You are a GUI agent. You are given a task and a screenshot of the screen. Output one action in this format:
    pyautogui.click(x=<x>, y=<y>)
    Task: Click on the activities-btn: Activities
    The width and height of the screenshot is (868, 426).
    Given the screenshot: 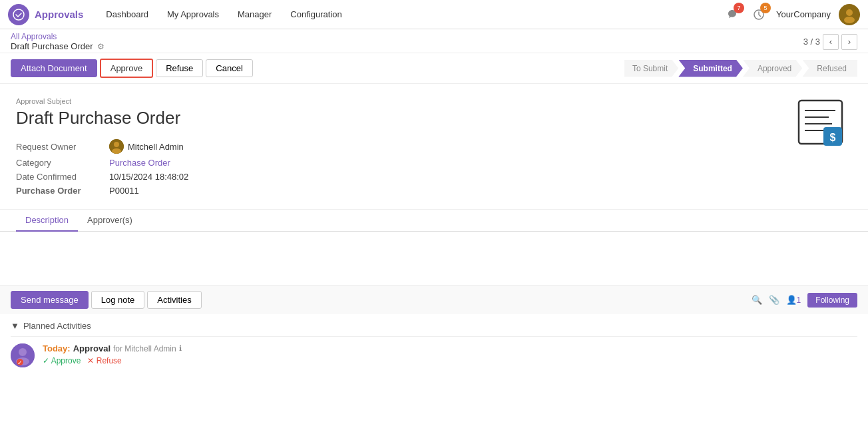 What is the action you would take?
    pyautogui.click(x=174, y=300)
    